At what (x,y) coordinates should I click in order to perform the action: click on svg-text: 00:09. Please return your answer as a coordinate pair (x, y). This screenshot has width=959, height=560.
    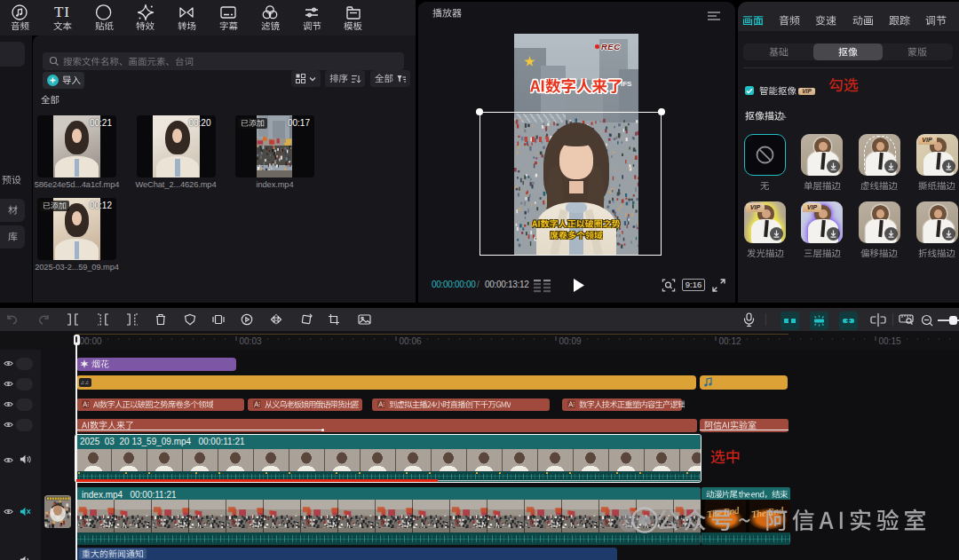
    Looking at the image, I should click on (570, 341).